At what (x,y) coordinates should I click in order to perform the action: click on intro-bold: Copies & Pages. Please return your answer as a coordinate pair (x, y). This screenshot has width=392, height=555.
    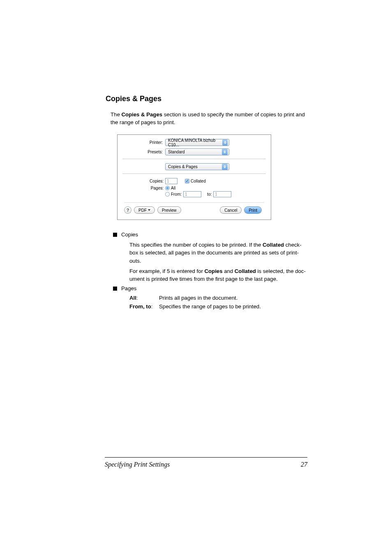
    Looking at the image, I should click on (142, 114).